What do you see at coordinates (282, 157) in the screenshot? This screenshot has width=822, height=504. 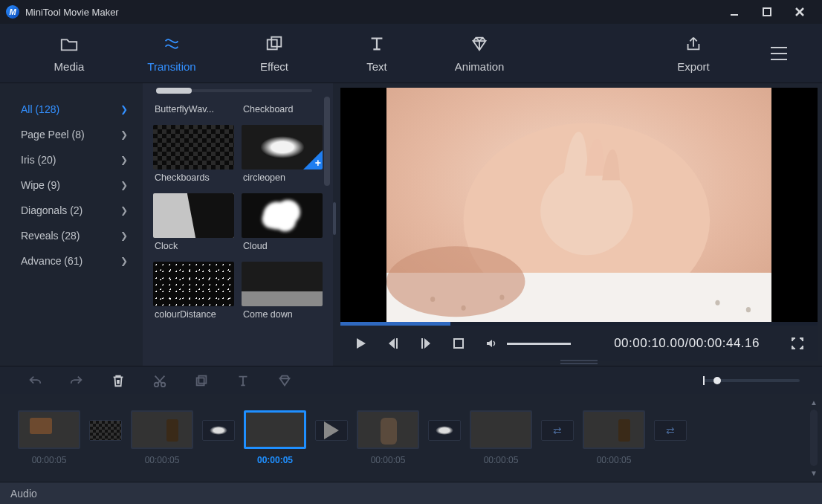 I see `gallery-item: + circleopen` at bounding box center [282, 157].